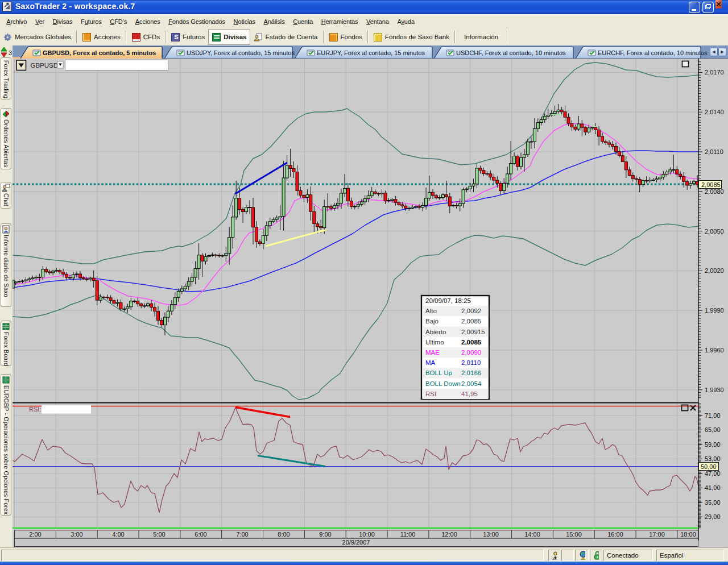 The width and height of the screenshot is (728, 565). What do you see at coordinates (35, 409) in the screenshot?
I see `svg-text: RSI:` at bounding box center [35, 409].